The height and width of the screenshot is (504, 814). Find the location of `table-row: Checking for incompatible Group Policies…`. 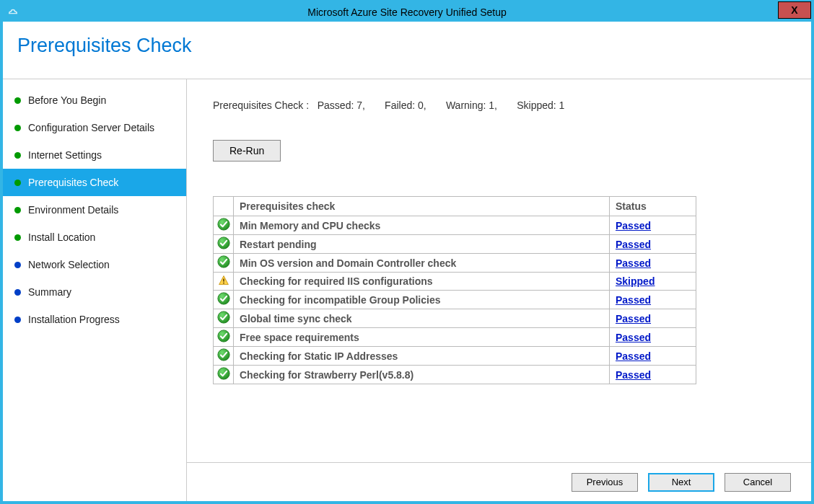

table-row: Checking for incompatible Group Policies… is located at coordinates (455, 300).